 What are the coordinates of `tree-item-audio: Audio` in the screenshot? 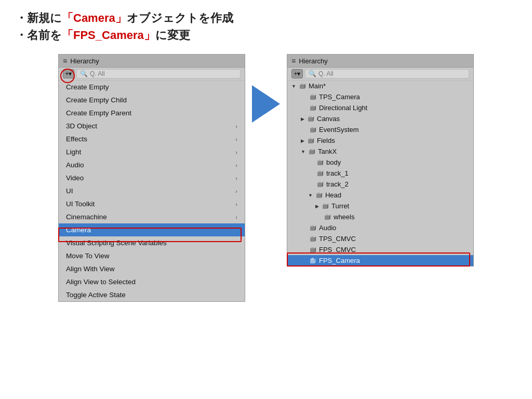 It's located at (380, 228).